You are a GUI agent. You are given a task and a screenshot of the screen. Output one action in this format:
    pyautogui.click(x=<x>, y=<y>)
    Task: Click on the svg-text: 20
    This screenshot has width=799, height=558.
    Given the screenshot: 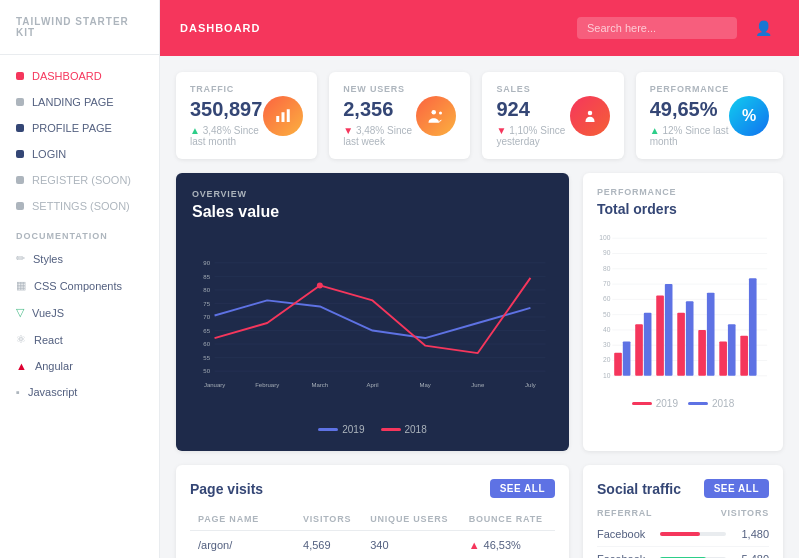 What is the action you would take?
    pyautogui.click(x=607, y=360)
    